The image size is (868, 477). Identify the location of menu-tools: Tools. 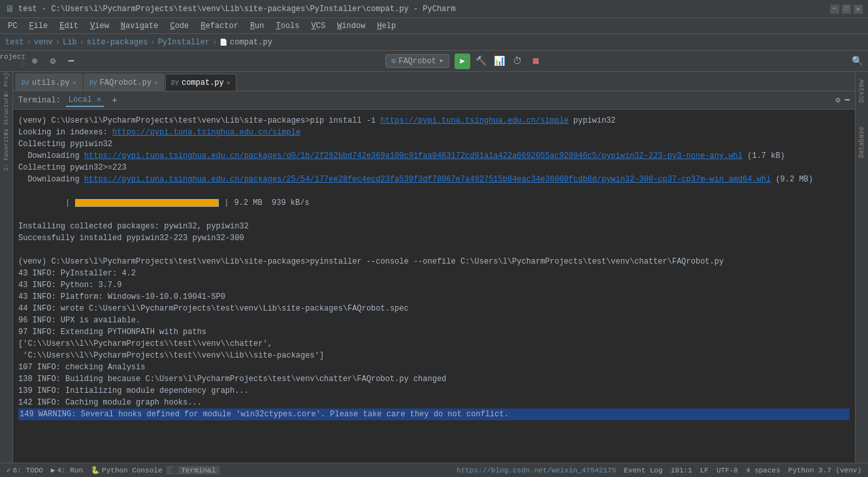
(288, 26).